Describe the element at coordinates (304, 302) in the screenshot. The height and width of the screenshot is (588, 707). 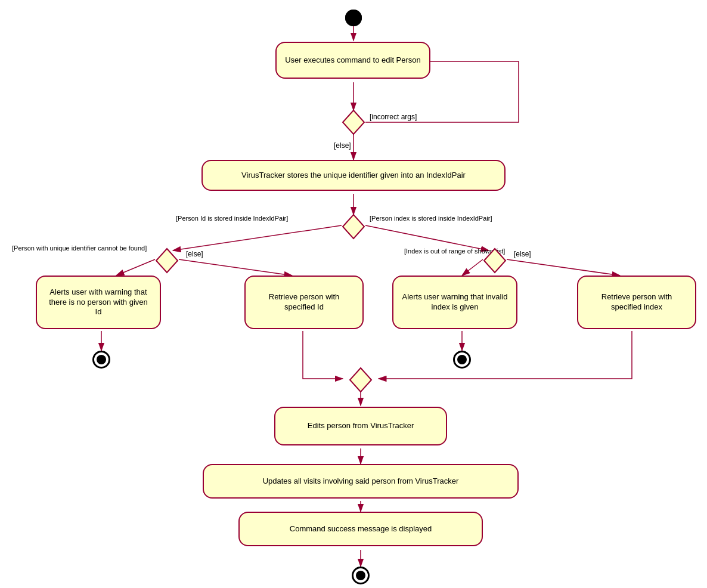
I see `retrieve-id-label: Retrieve person with specified Id` at that location.